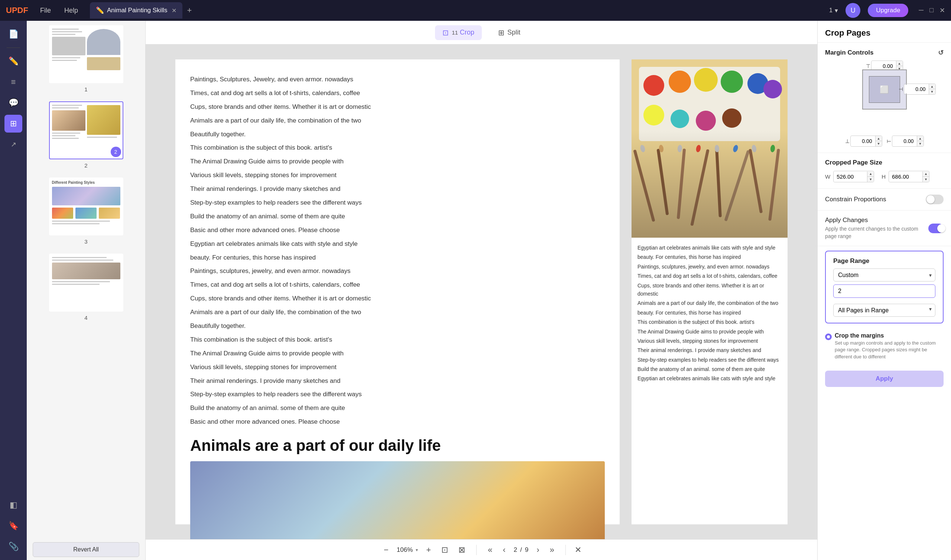 Image resolution: width=951 pixels, height=560 pixels. Describe the element at coordinates (14, 61) in the screenshot. I see `highlight-tool-icon: ✏️` at that location.